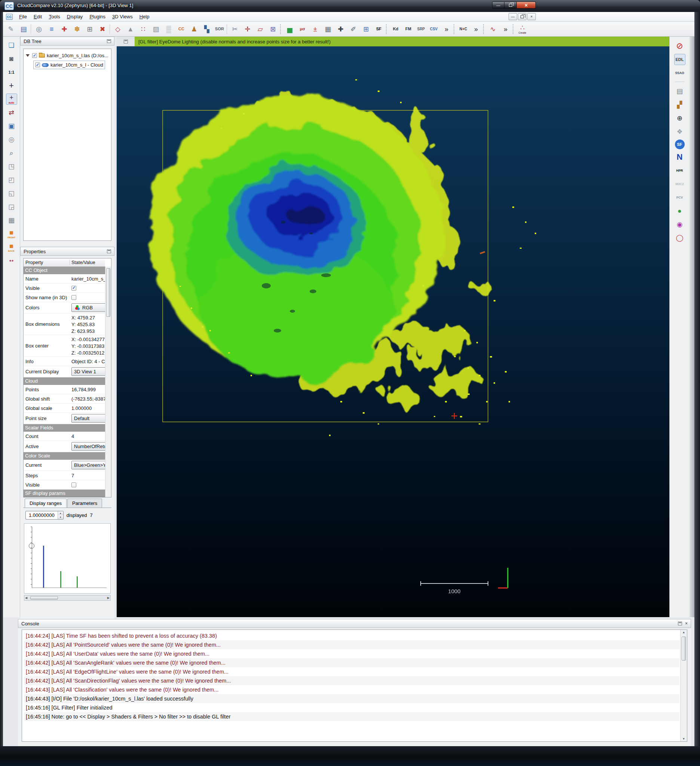  What do you see at coordinates (684, 739) in the screenshot?
I see `scroll-down-icon: ▼` at bounding box center [684, 739].